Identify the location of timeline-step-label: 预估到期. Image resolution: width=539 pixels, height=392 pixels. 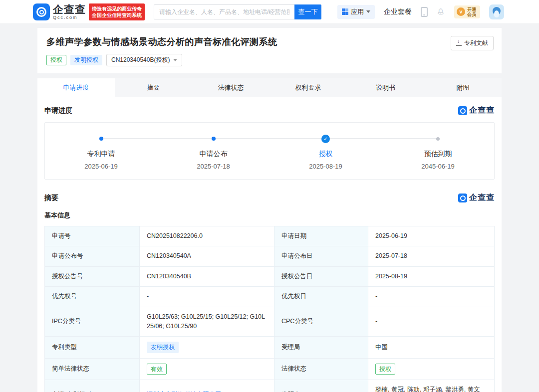
(438, 154).